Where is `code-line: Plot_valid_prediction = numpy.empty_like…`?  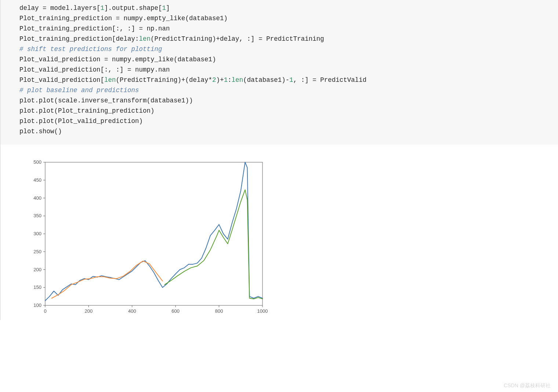 code-line: Plot_valid_prediction = numpy.empty_like… is located at coordinates (118, 59).